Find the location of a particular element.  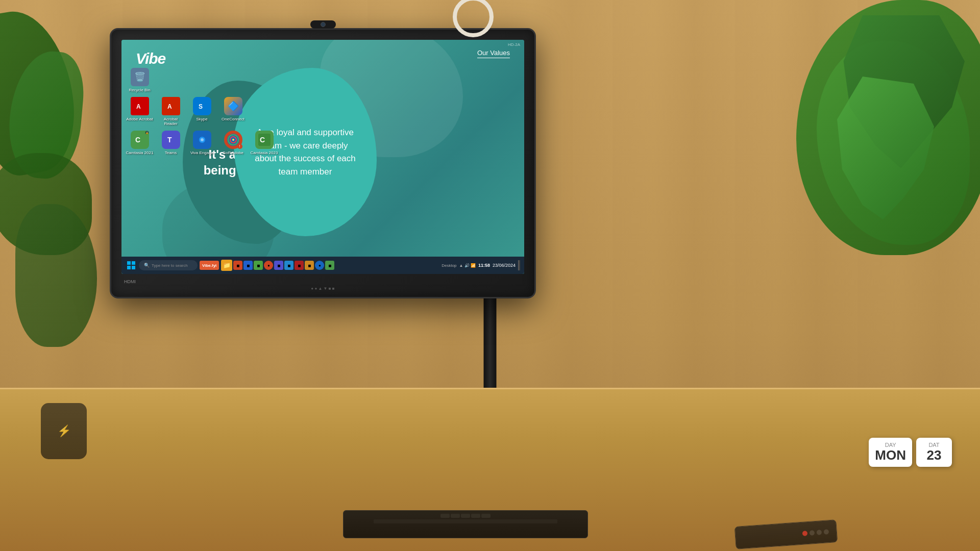

acrobat-label: Adobe Acrobat is located at coordinates (139, 119).